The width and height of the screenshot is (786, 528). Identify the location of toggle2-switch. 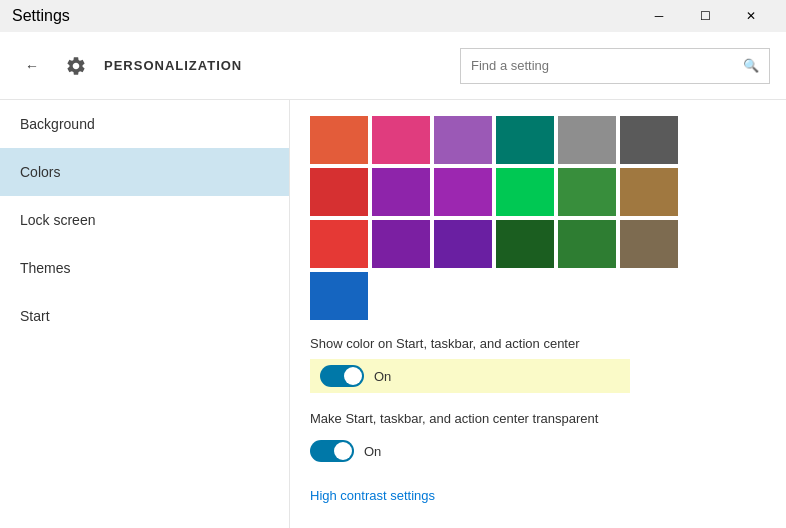
(332, 451).